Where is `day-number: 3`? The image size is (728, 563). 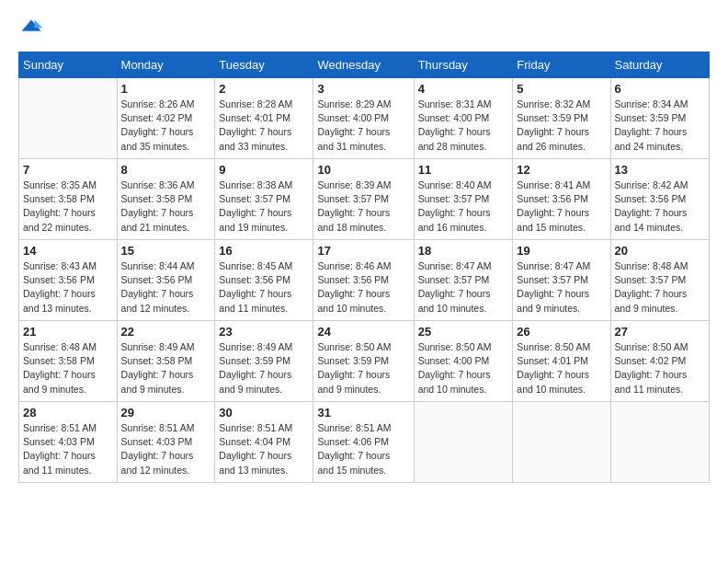
day-number: 3 is located at coordinates (363, 88).